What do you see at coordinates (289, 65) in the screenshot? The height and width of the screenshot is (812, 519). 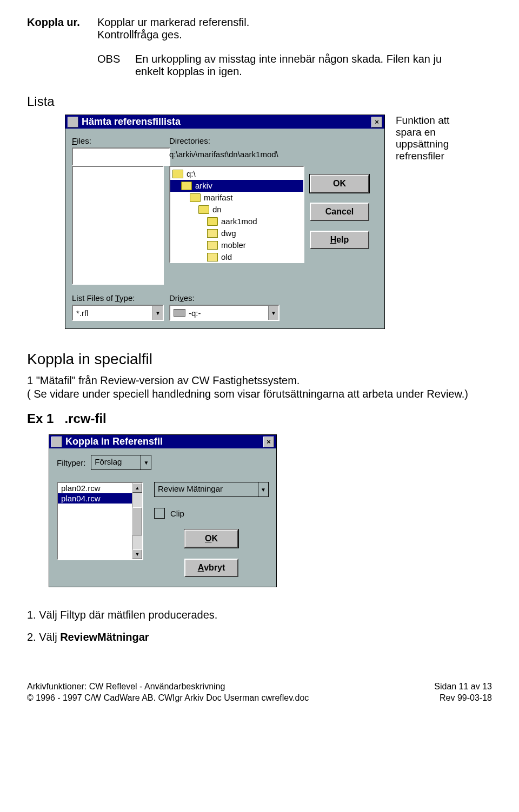 I see `obs-text: En urkoppling av misstag inte innebär nå…` at bounding box center [289, 65].